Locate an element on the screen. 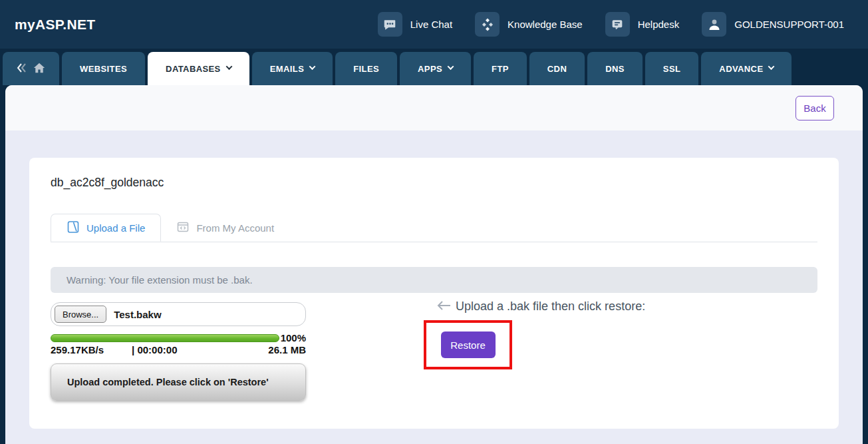 Image resolution: width=868 pixels, height=444 pixels. nav-tab-label: SSL is located at coordinates (672, 69).